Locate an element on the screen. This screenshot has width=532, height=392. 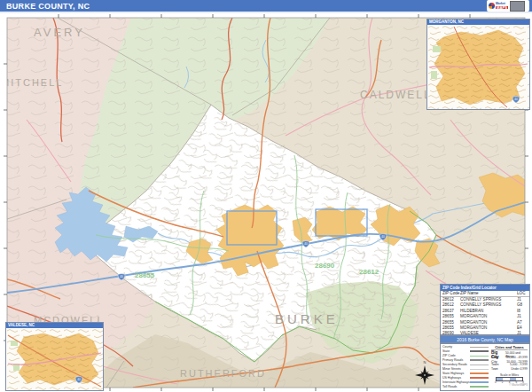
inset-map-valdese: VALDESE, NC 40 is located at coordinates (55, 357).